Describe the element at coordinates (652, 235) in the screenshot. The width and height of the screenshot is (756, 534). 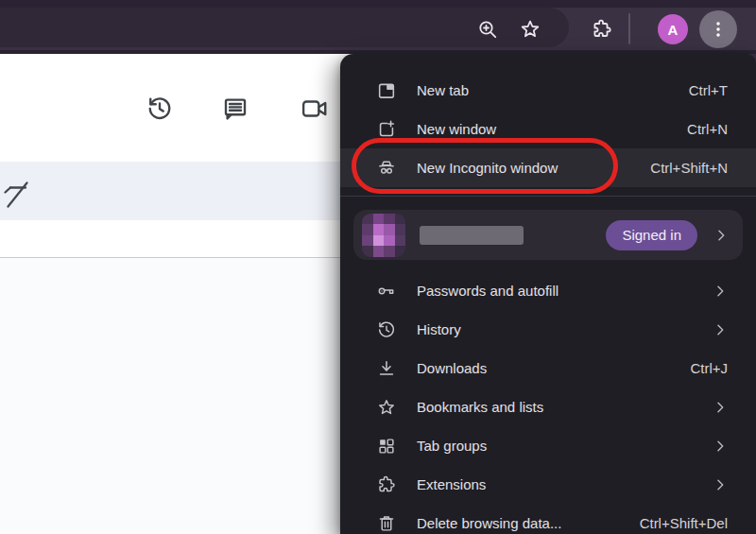
I see `signed-in-badge: Signed in` at that location.